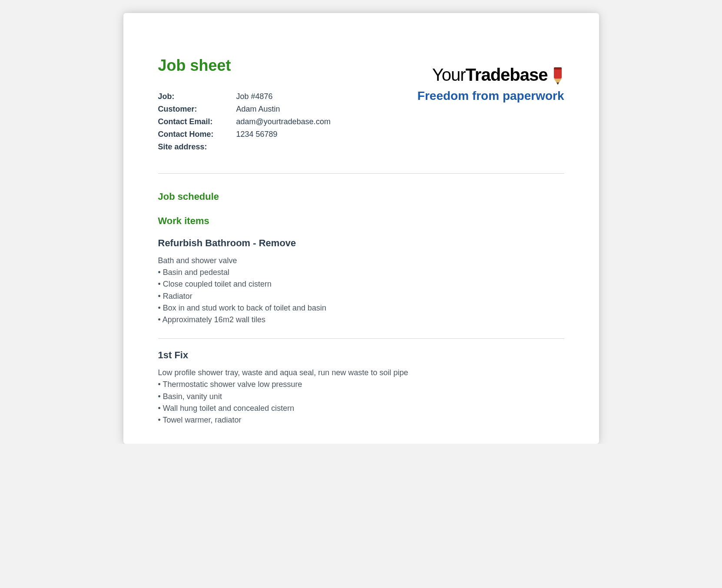 The width and height of the screenshot is (722, 588). Describe the element at coordinates (498, 75) in the screenshot. I see `brand-logo: YourTradebase` at that location.